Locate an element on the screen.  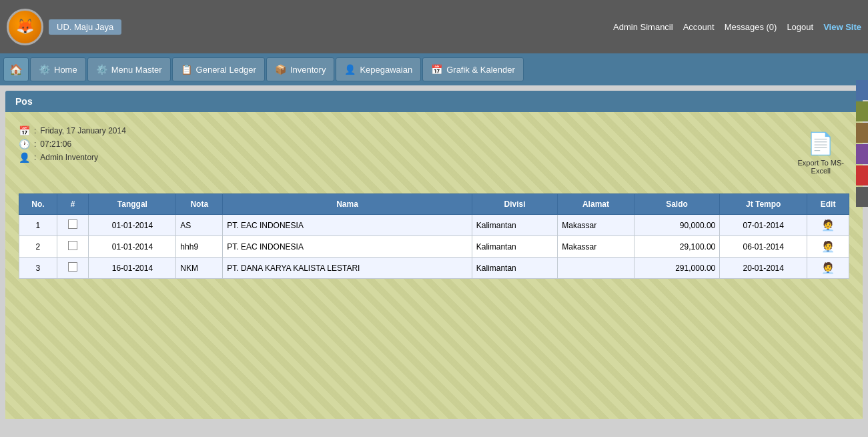
color-swatch-purple is located at coordinates (862, 154).